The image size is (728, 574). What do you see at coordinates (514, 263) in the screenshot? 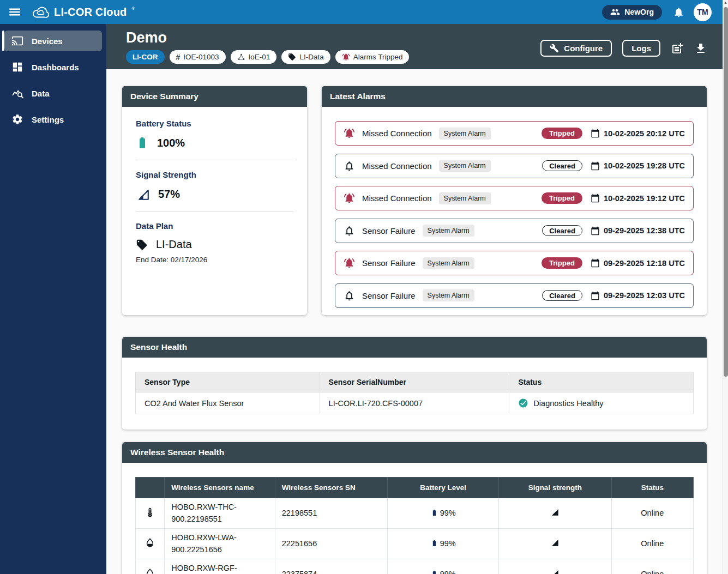
I see `alarm-row: Sensor Failure System Alarm Tripped 09-2…` at bounding box center [514, 263].